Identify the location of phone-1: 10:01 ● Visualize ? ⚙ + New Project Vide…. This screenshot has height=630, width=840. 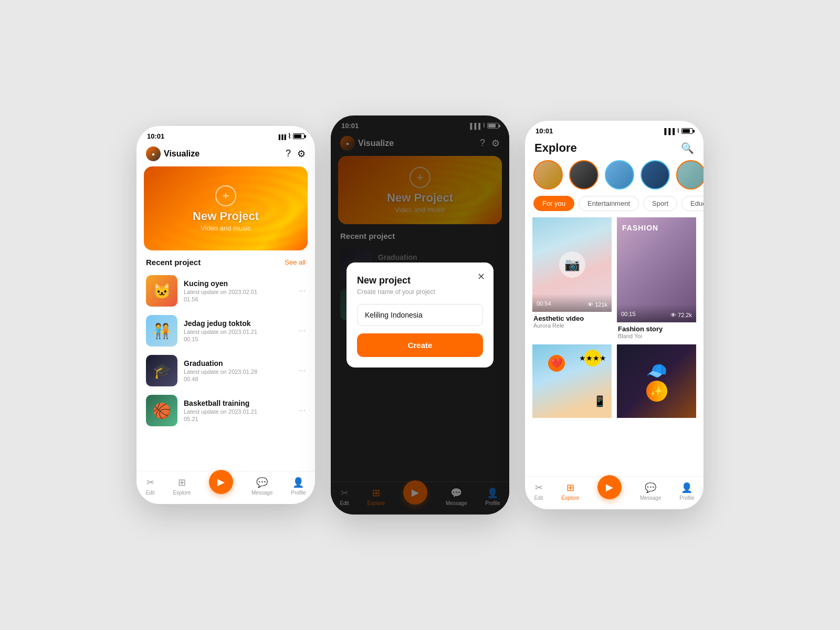
(226, 315).